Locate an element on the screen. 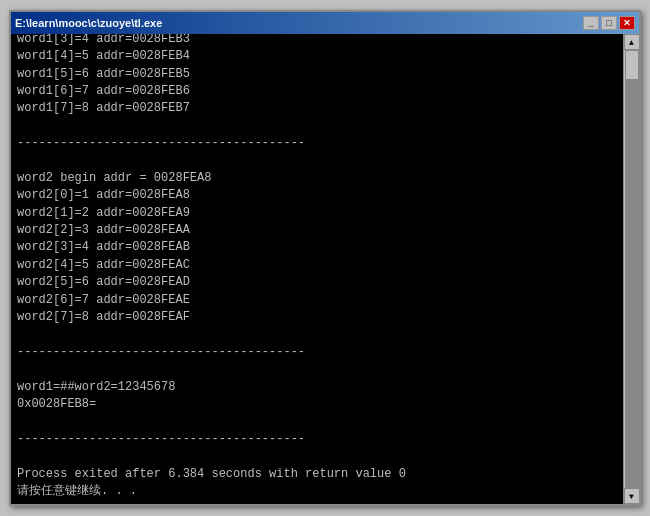  title-bar: E:\learn\mooc\c\zuoye\tl.exe _ □ ✕ is located at coordinates (325, 23).